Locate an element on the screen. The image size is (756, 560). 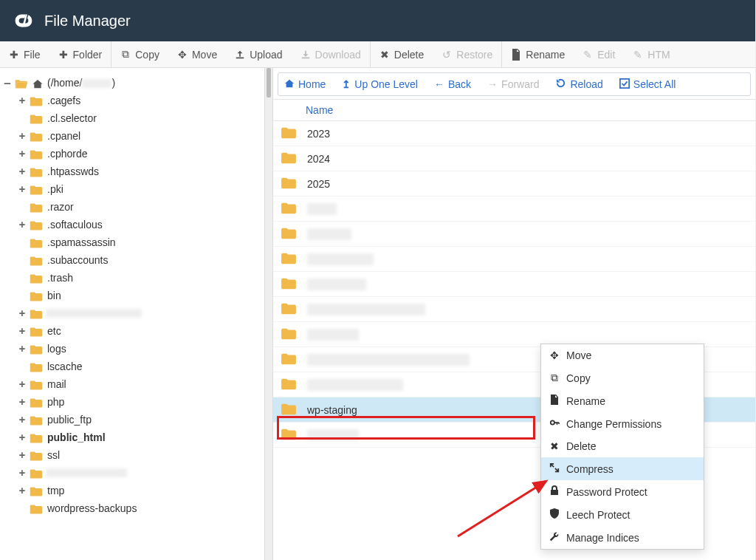
folder-button: ✚Folder is located at coordinates (80, 55).